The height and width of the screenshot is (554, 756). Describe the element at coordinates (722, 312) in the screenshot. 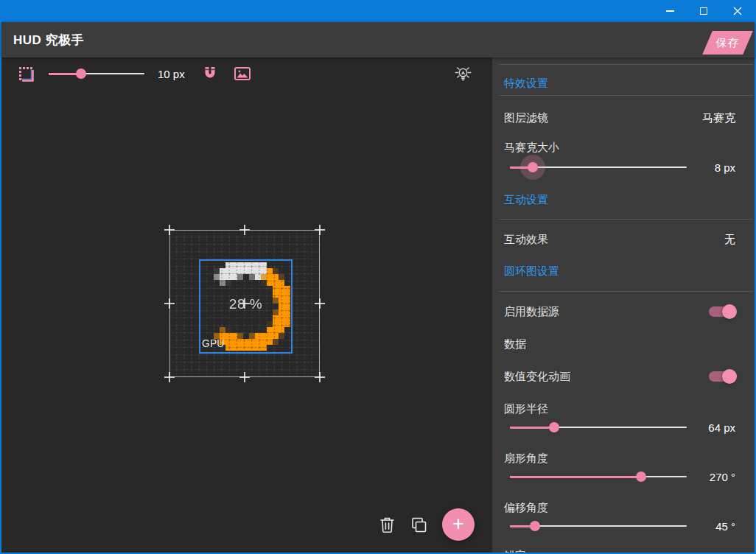

I see `enable-data-source-toggle` at that location.